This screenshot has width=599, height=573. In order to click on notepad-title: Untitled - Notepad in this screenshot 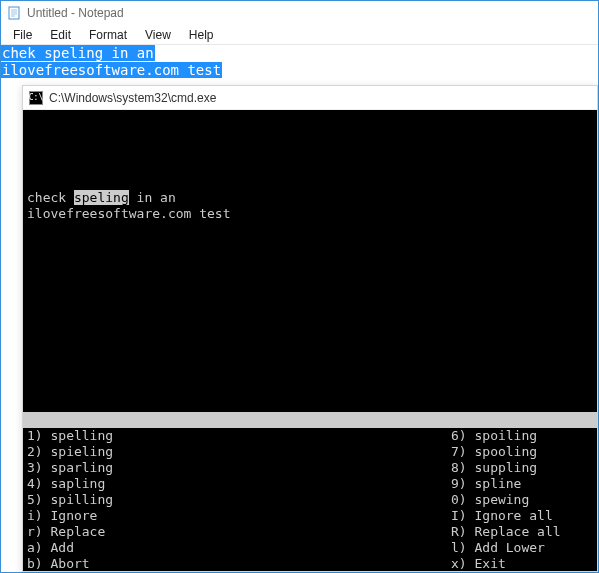, I will do `click(76, 13)`.